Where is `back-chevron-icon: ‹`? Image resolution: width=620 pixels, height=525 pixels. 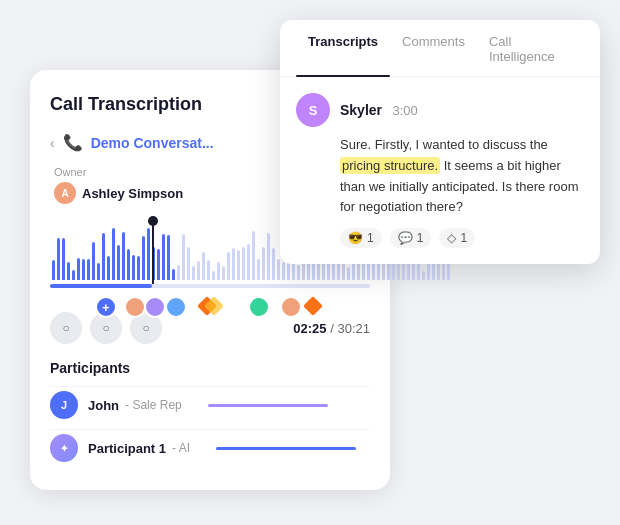 back-chevron-icon: ‹ is located at coordinates (52, 143).